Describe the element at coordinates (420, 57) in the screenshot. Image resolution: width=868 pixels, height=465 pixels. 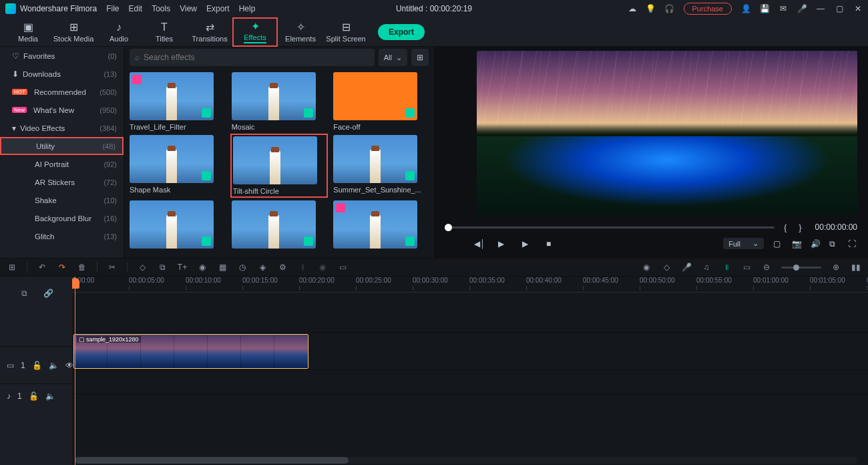
I see `grid-view-icon: ⊞` at that location.